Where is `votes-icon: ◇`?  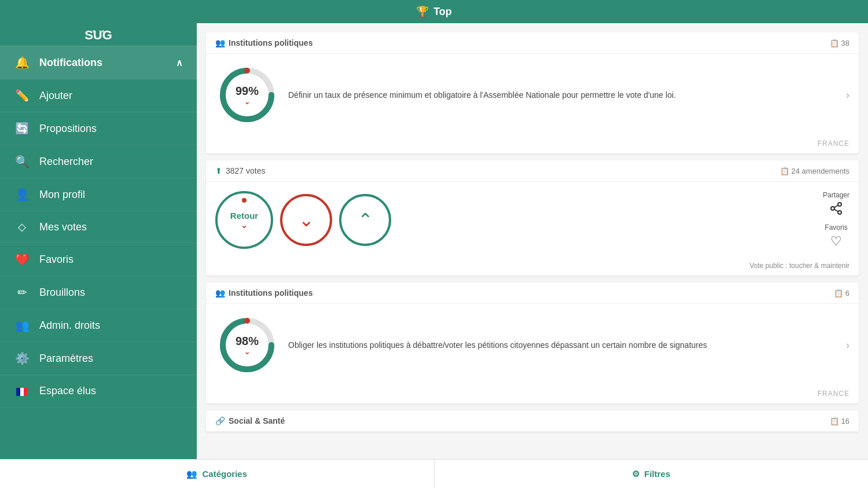
votes-icon: ◇ is located at coordinates (22, 227).